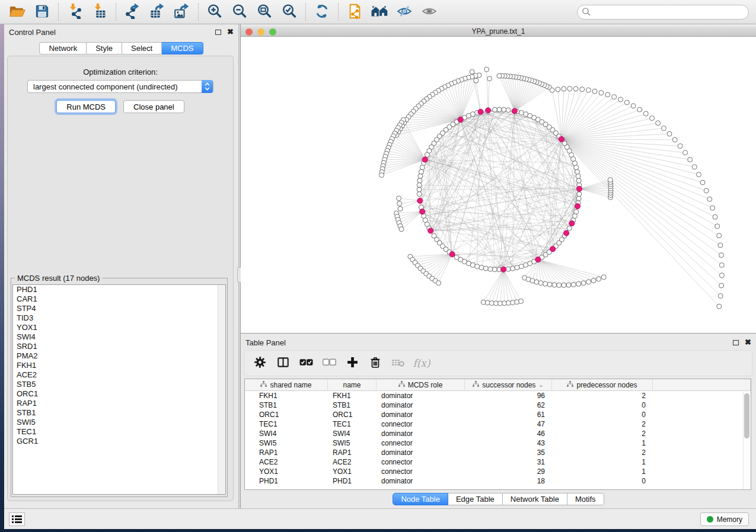 The width and height of the screenshot is (756, 532). I want to click on memory-button: Memory, so click(725, 519).